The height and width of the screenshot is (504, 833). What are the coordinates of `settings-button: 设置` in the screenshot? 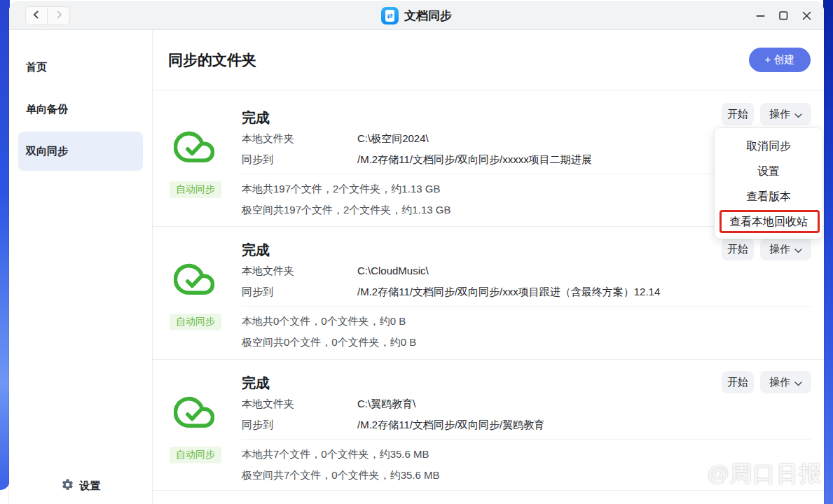 It's located at (81, 486).